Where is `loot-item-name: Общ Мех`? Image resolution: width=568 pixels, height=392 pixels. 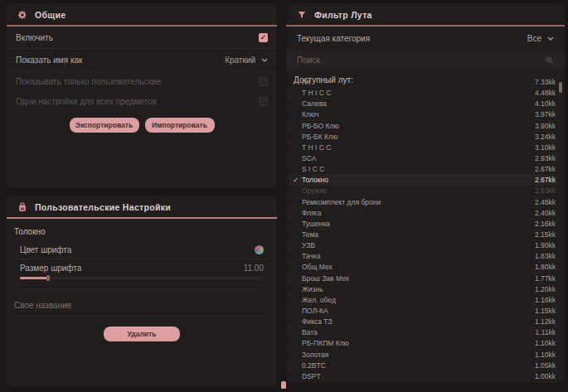 loot-item-name: Общ Мех is located at coordinates (418, 267).